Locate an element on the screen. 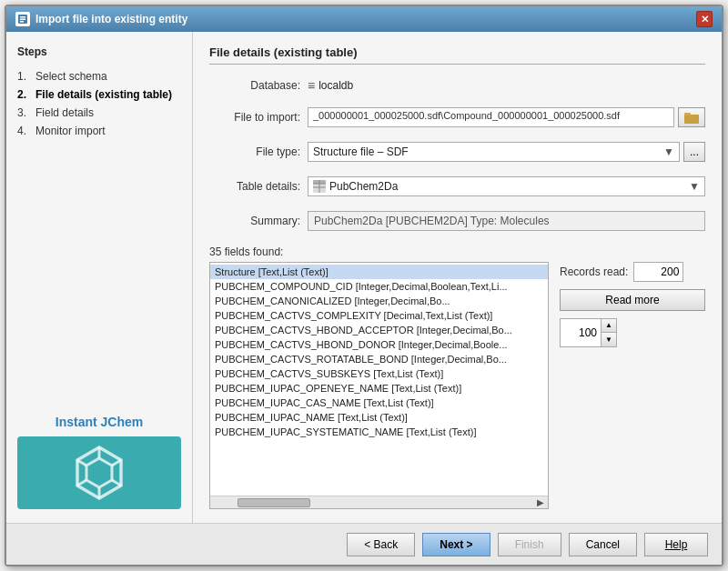 The height and width of the screenshot is (571, 728). list-item: PUBCHEM_CACTVS_SUBSKEYS [Text,List (Text… is located at coordinates (379, 374).